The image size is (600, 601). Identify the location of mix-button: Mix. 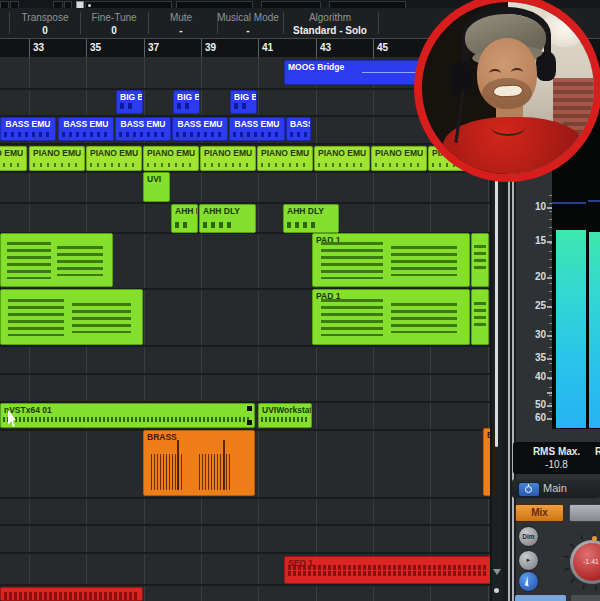
(540, 513).